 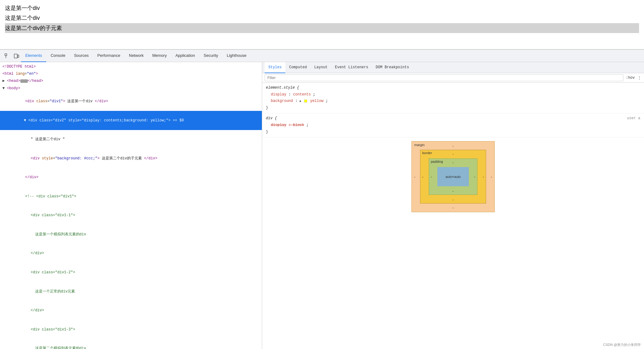 What do you see at coordinates (300, 101) in the screenshot?
I see `color-arrow-icon: ▶` at bounding box center [300, 101].